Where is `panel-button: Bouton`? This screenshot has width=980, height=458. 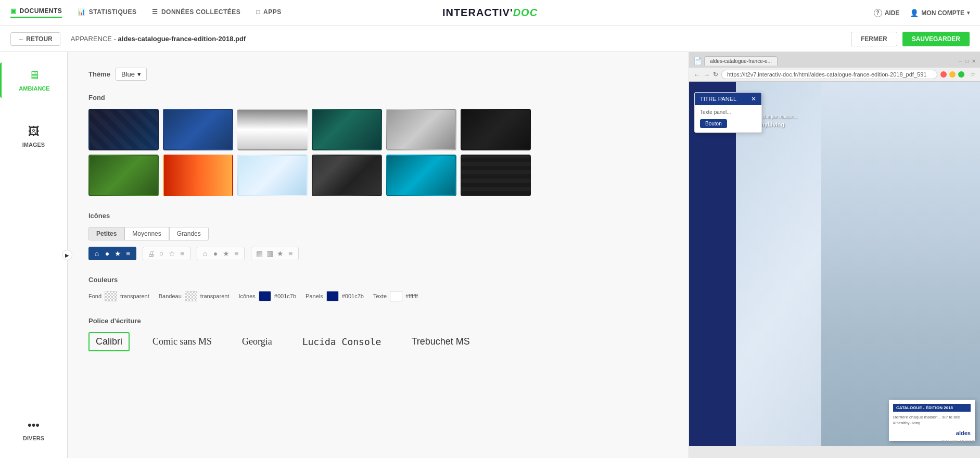
panel-button: Bouton is located at coordinates (714, 124).